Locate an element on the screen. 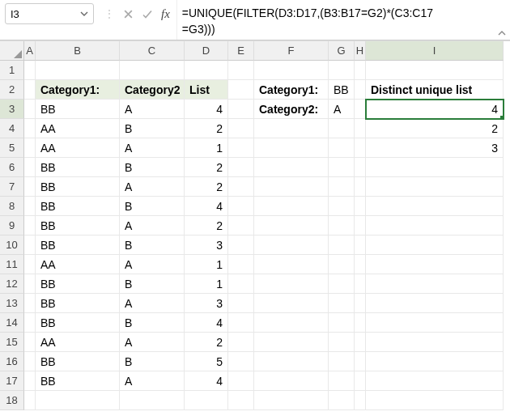  row-header: 3 is located at coordinates (12, 109).